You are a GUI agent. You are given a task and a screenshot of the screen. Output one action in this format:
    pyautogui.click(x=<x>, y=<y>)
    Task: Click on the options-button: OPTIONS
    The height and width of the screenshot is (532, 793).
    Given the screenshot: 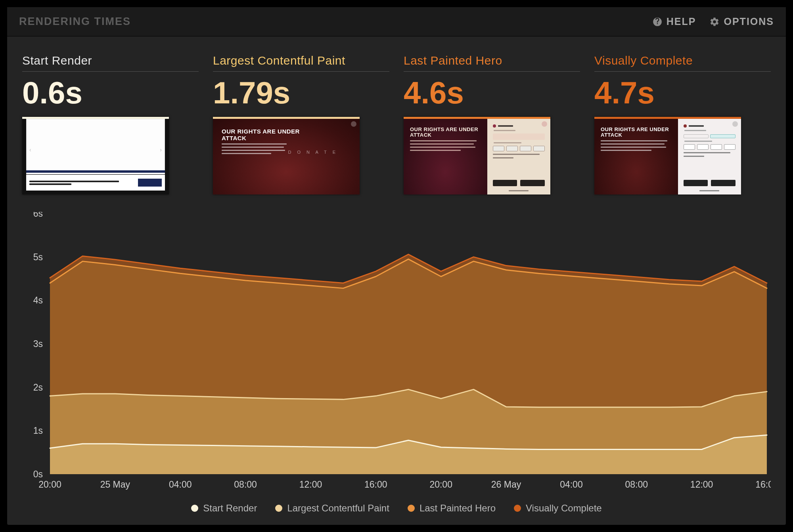 What is the action you would take?
    pyautogui.click(x=741, y=21)
    